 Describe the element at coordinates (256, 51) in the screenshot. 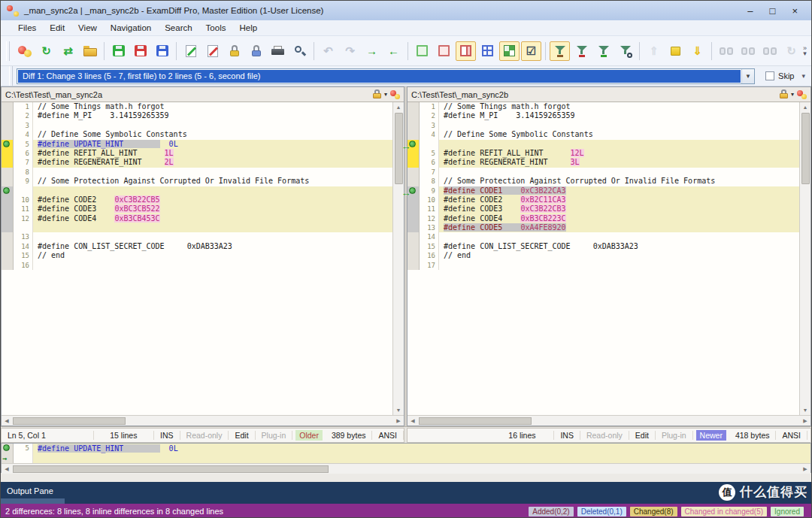

I see `readonly-second-icon` at that location.